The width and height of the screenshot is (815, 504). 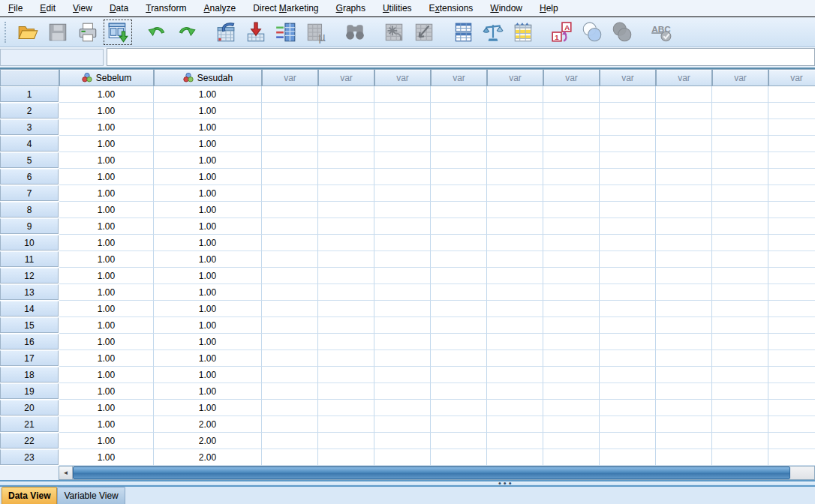 I want to click on menu-direct-marketing: Direct Marketing, so click(x=285, y=8).